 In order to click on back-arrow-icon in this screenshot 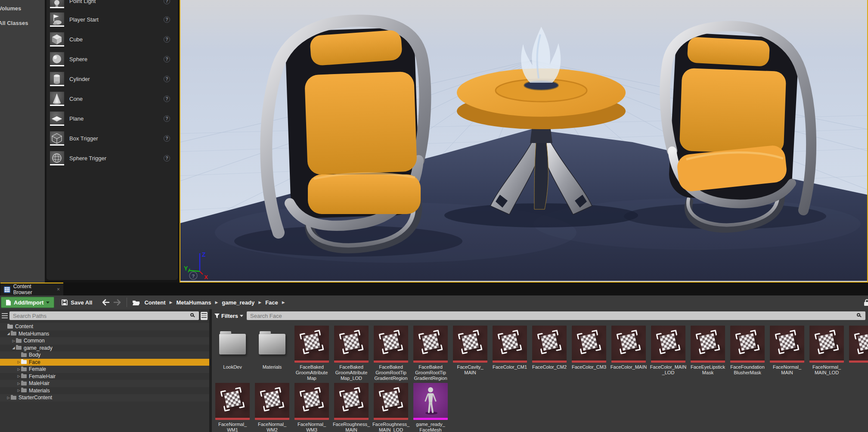, I will do `click(106, 302)`.